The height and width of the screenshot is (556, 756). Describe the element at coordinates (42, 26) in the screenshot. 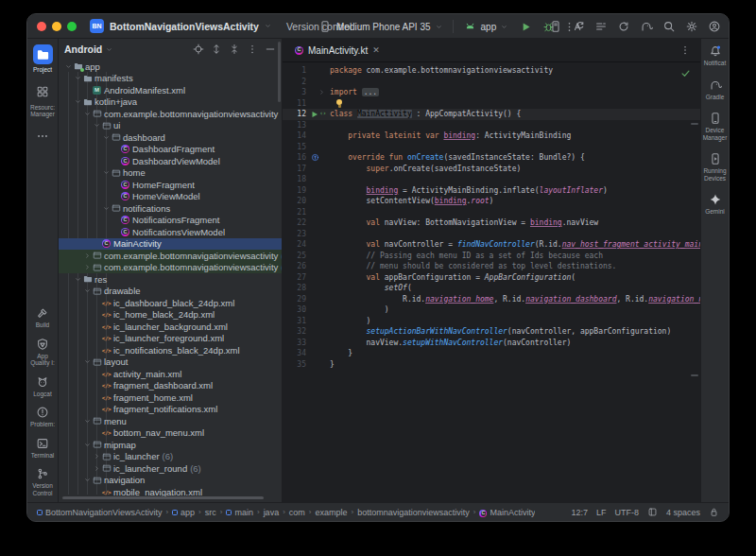

I see `close-window-button` at that location.